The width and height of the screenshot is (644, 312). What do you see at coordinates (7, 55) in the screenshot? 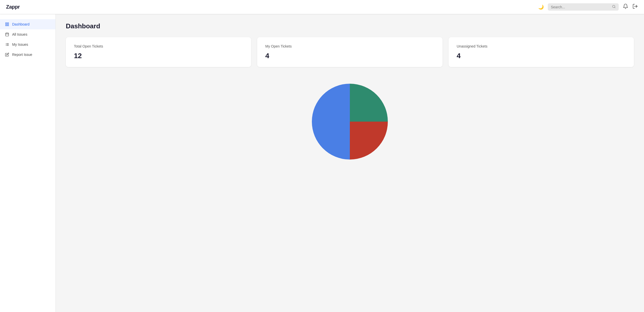
I see `report-issue-icon` at bounding box center [7, 55].